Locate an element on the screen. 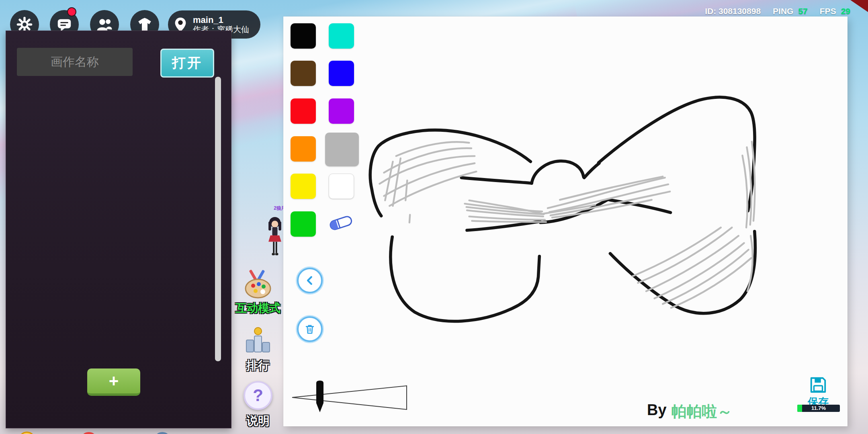 The width and height of the screenshot is (868, 434). player-avatar is located at coordinates (275, 240).